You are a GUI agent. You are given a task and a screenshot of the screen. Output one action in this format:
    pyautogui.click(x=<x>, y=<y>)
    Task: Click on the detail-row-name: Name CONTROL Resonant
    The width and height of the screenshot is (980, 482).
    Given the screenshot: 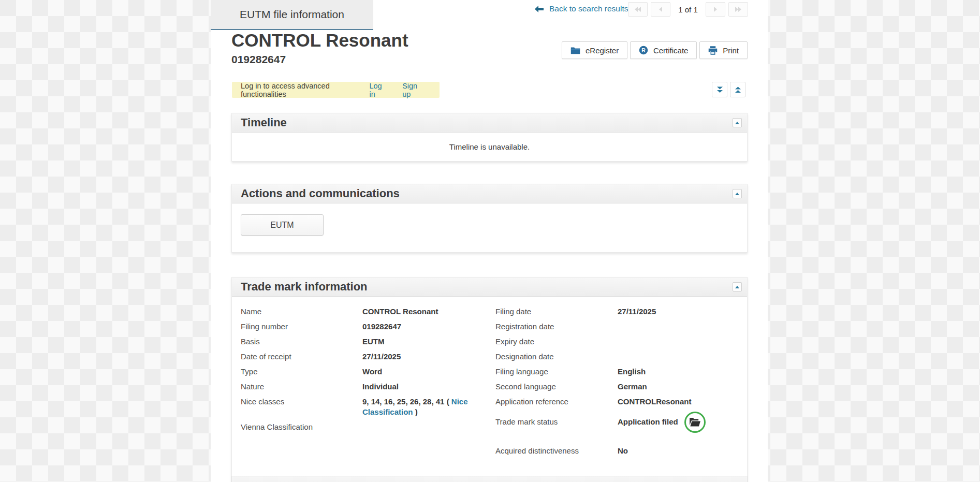 What is the action you would take?
    pyautogui.click(x=368, y=312)
    